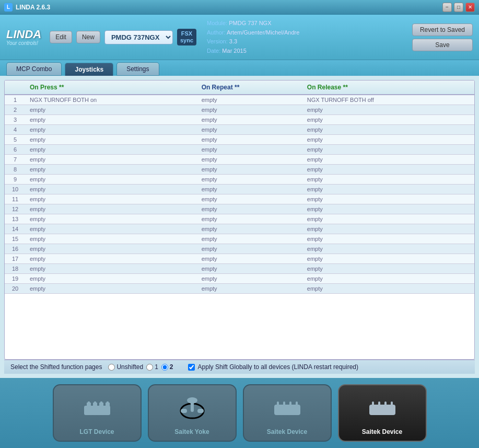  I want to click on cell-release: NGX TURNOFF BOTH off, so click(389, 100).